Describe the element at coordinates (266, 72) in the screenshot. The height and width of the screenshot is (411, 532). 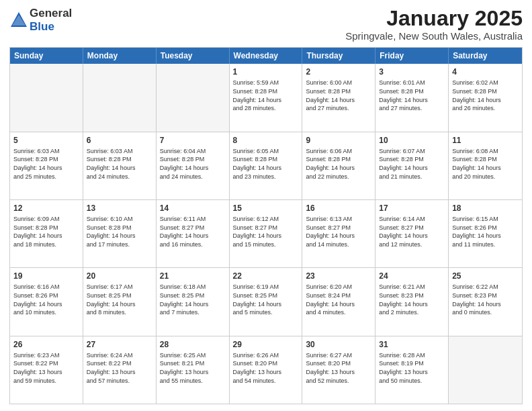
I see `day-number: 1` at that location.